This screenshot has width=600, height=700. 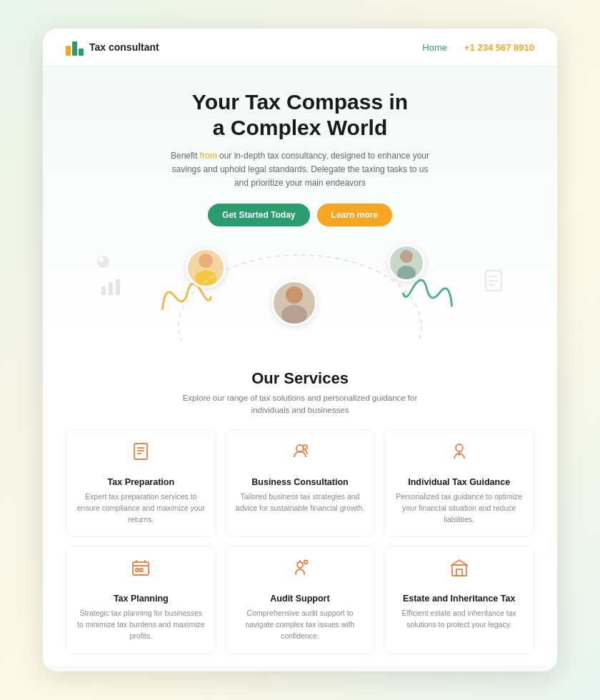 What do you see at coordinates (300, 291) in the screenshot?
I see `hero-visuals: ◕` at bounding box center [300, 291].